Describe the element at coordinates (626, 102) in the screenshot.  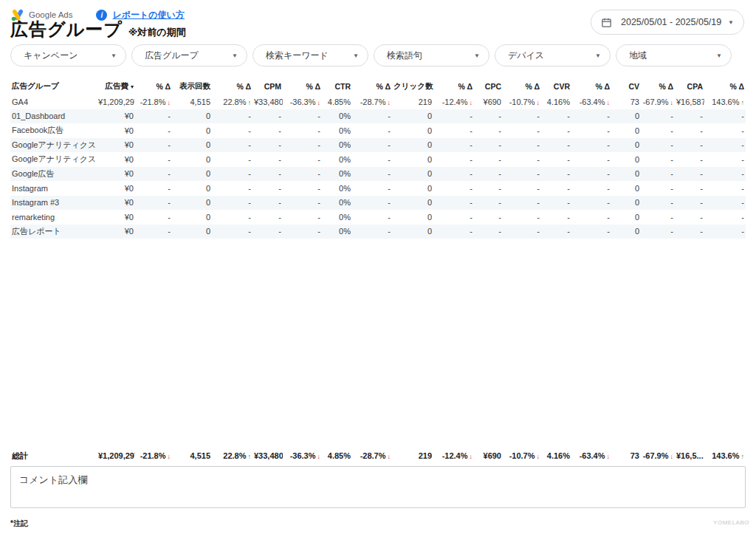
I see `table-cell: 73` at that location.